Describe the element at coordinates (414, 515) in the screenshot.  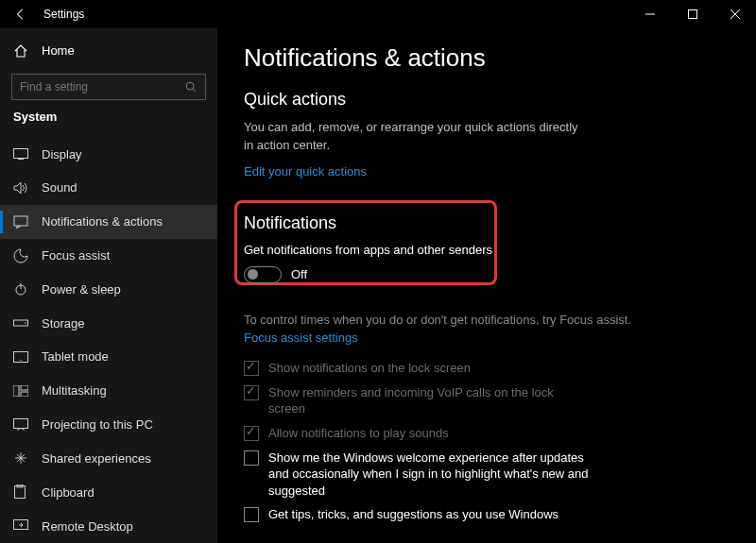
I see `checkbox-label: Get tips, tricks, and suggestions as you…` at that location.